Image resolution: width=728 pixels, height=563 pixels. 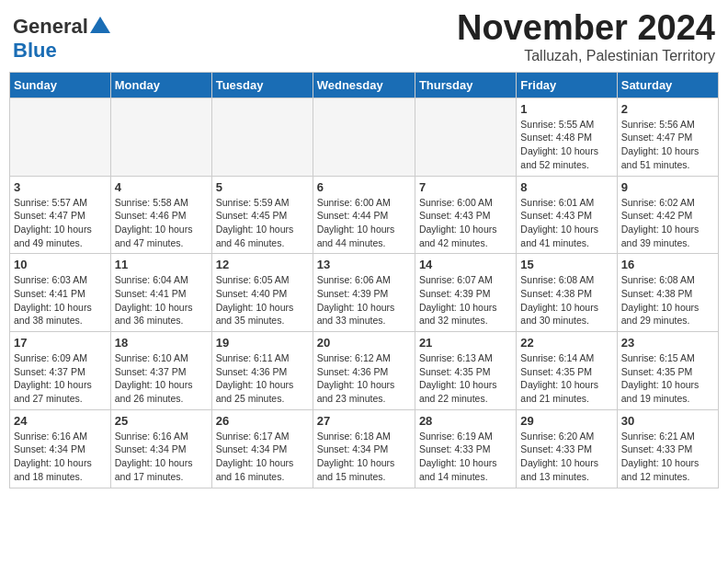 I want to click on calendar-cell: 18Sunrise: 6:10 AM Sunset: 4:37 PM Dayli…, so click(x=161, y=372).